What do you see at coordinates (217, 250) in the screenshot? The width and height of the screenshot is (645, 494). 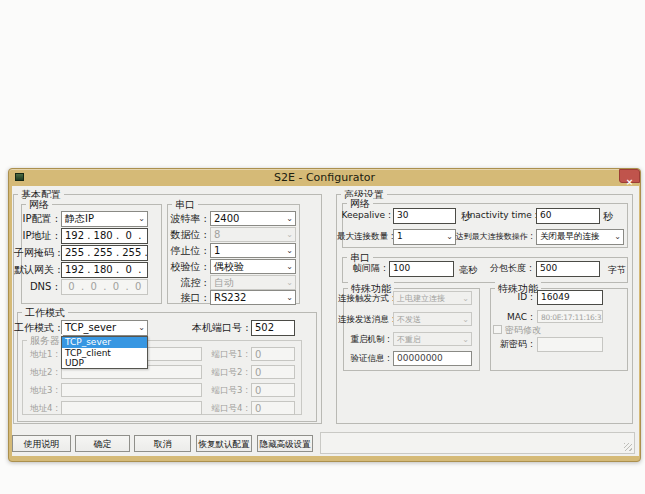 I see `stopbits-value: 1` at bounding box center [217, 250].